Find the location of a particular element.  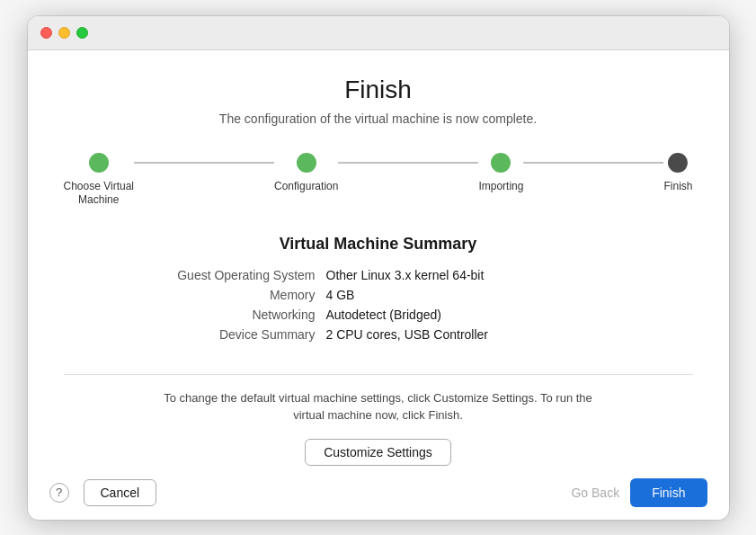

step-label-finish: Finish is located at coordinates (678, 187).